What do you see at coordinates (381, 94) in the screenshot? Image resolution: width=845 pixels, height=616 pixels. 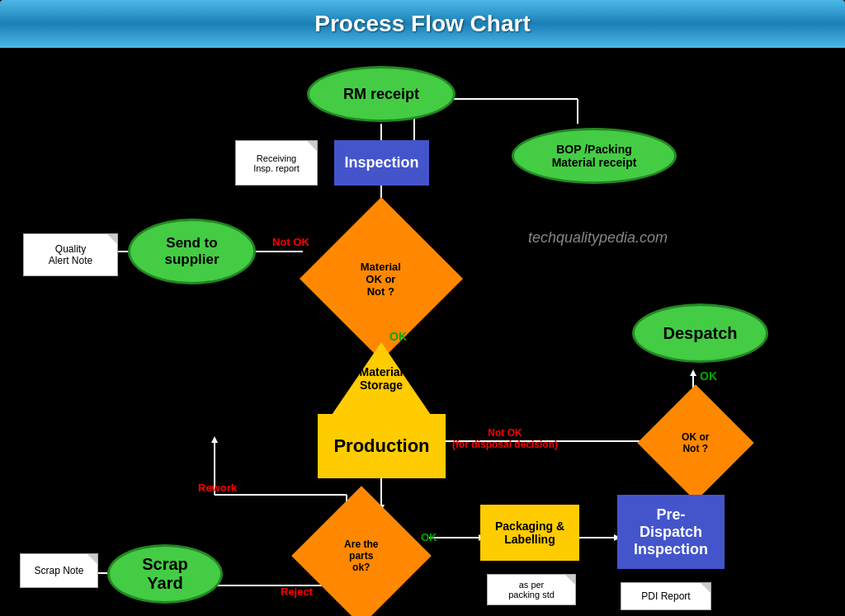 I see `rm-receipt-label: RM receipt` at bounding box center [381, 94].